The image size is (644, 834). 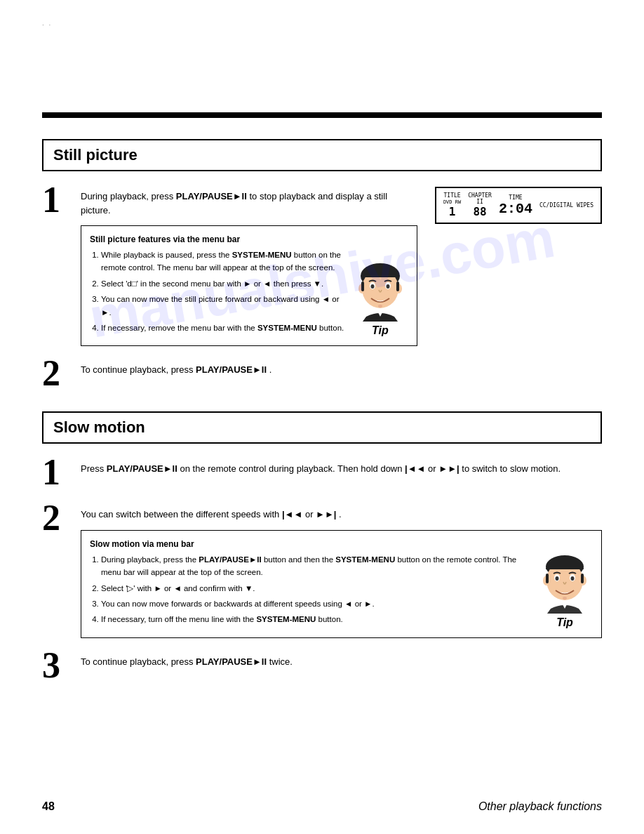 I want to click on time-value: 2:04, so click(x=516, y=209).